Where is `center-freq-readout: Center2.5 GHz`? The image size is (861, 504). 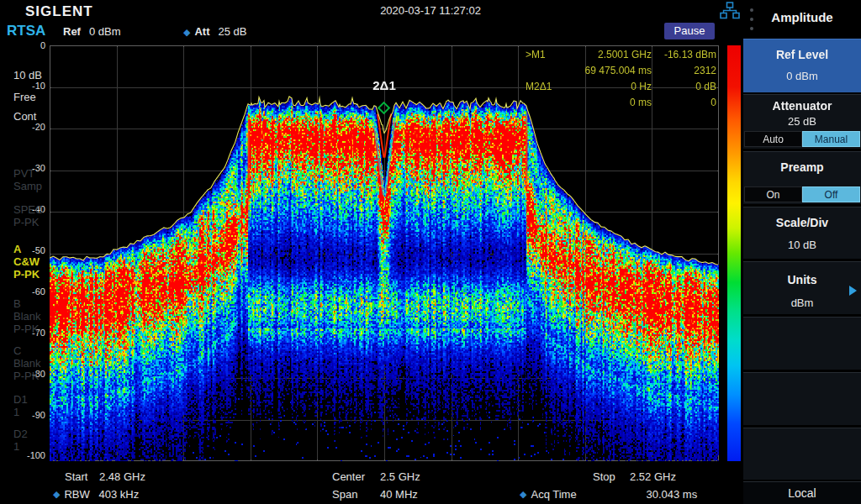 center-freq-readout: Center2.5 GHz is located at coordinates (377, 476).